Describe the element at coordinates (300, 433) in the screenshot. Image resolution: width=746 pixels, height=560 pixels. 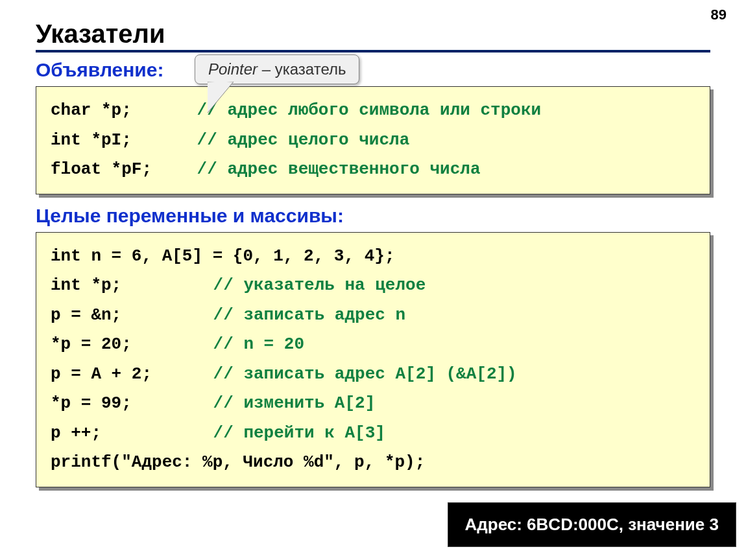
I see `code-comment: // перейти к A[3]` at that location.